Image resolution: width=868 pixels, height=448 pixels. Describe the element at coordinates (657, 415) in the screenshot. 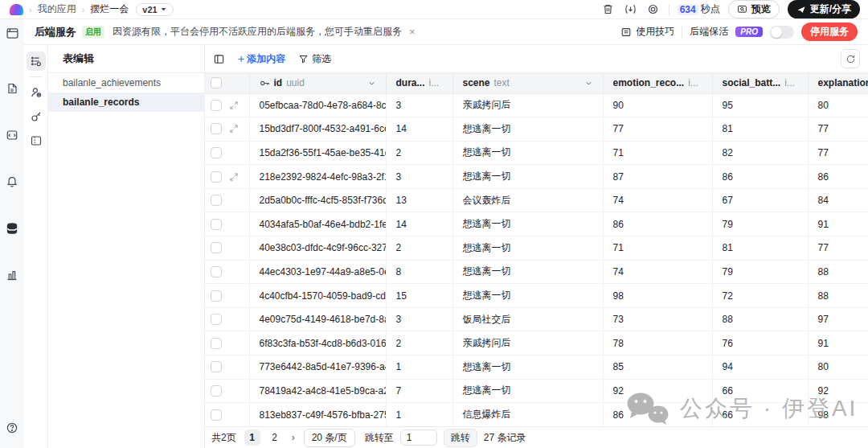

I see `cell-emotion-recovery: 86` at that location.